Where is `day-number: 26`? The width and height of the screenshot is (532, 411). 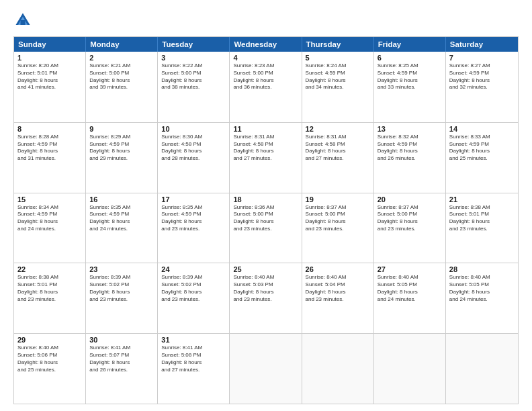
day-number: 26 is located at coordinates (338, 269).